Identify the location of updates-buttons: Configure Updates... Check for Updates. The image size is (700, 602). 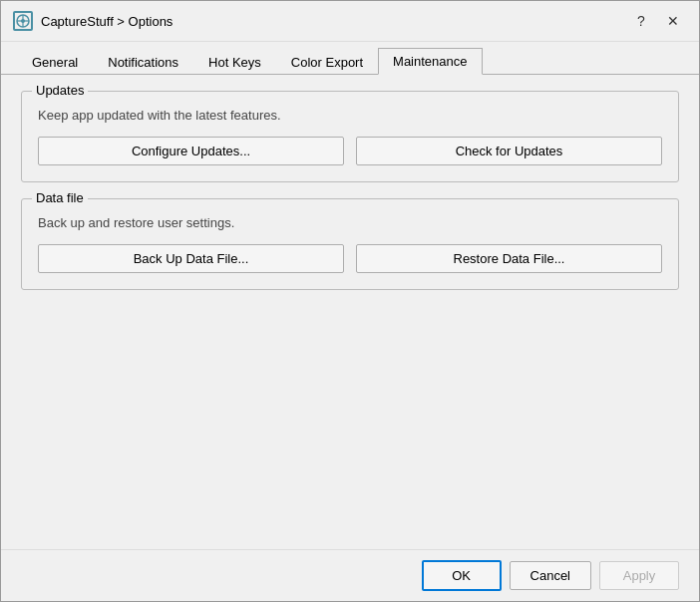
(350, 151).